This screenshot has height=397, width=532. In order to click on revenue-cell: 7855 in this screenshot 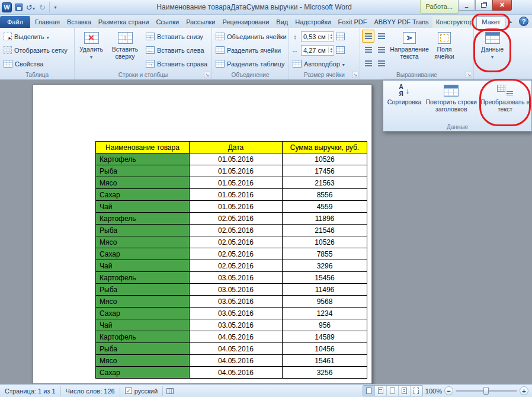, I will do `click(325, 254)`.